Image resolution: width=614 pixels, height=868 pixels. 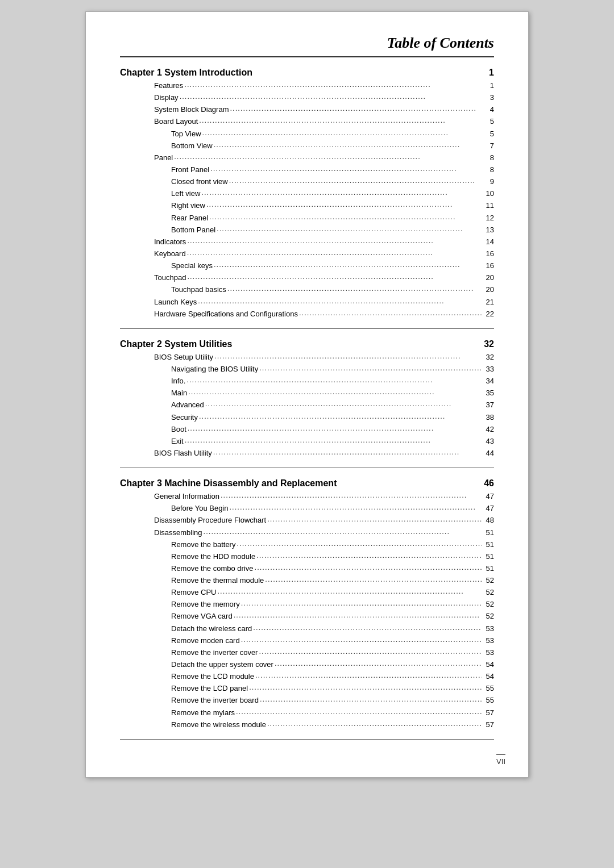 I want to click on chapter-row-ch2: Chapter 2 System Utilities32, so click(x=307, y=344).